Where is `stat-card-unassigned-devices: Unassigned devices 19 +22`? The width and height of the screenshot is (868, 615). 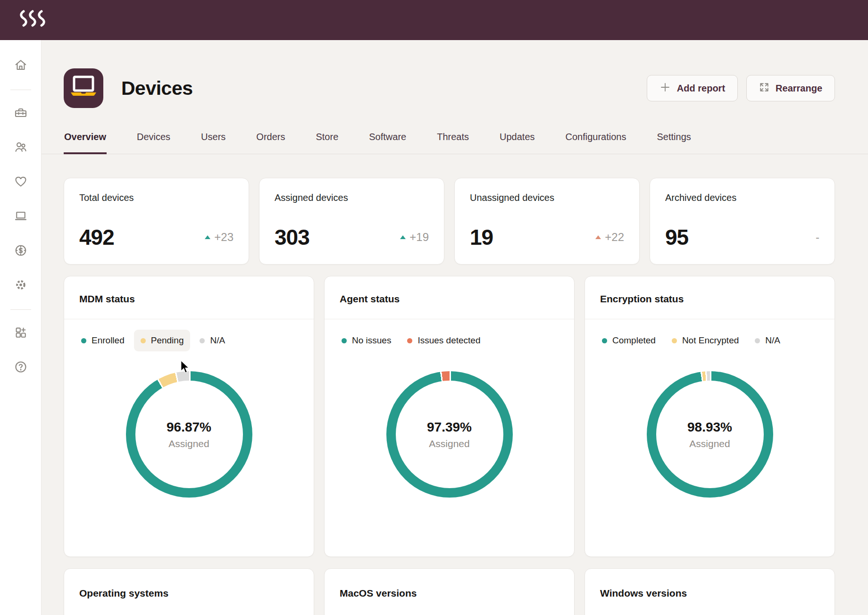 stat-card-unassigned-devices: Unassigned devices 19 +22 is located at coordinates (547, 221).